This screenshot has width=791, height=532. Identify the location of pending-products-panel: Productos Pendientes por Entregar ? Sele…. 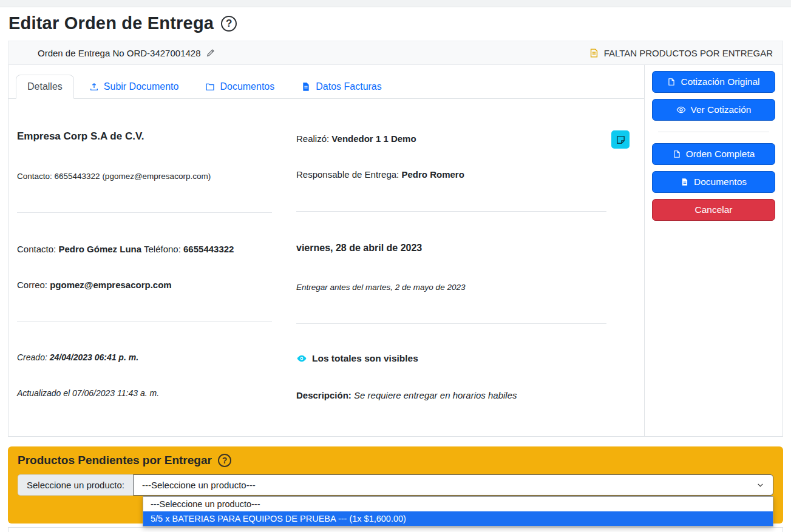
(396, 485).